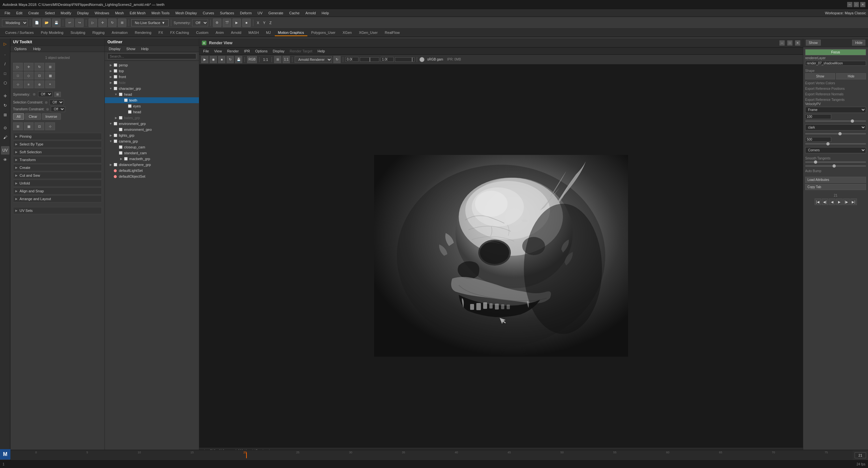 The height and width of the screenshot is (468, 868). Describe the element at coordinates (247, 51) in the screenshot. I see `rv-menu-ipr: IPR` at that location.